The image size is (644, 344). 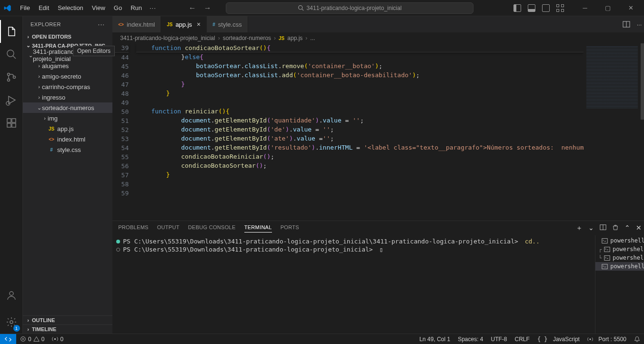 I want to click on tooltip-open-editors: Open Editors, so click(x=94, y=51).